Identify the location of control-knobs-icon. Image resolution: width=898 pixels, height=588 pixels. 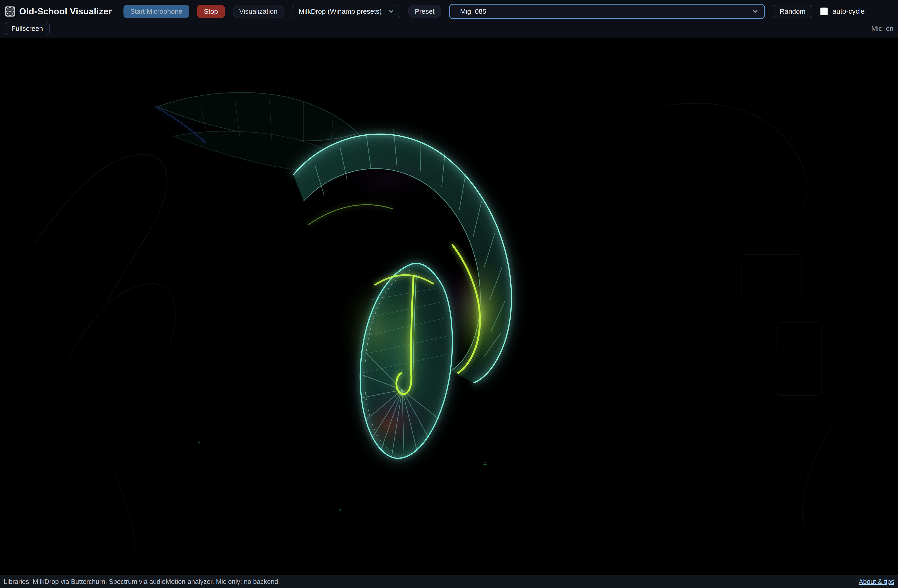
(10, 11).